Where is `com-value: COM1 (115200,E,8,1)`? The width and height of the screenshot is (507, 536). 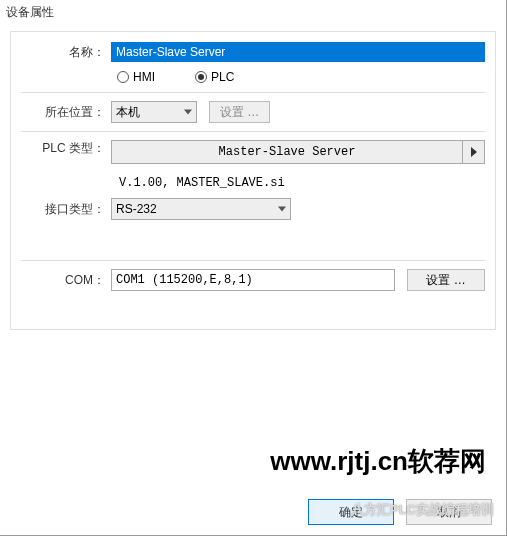
com-value: COM1 (115200,E,8,1) is located at coordinates (184, 280).